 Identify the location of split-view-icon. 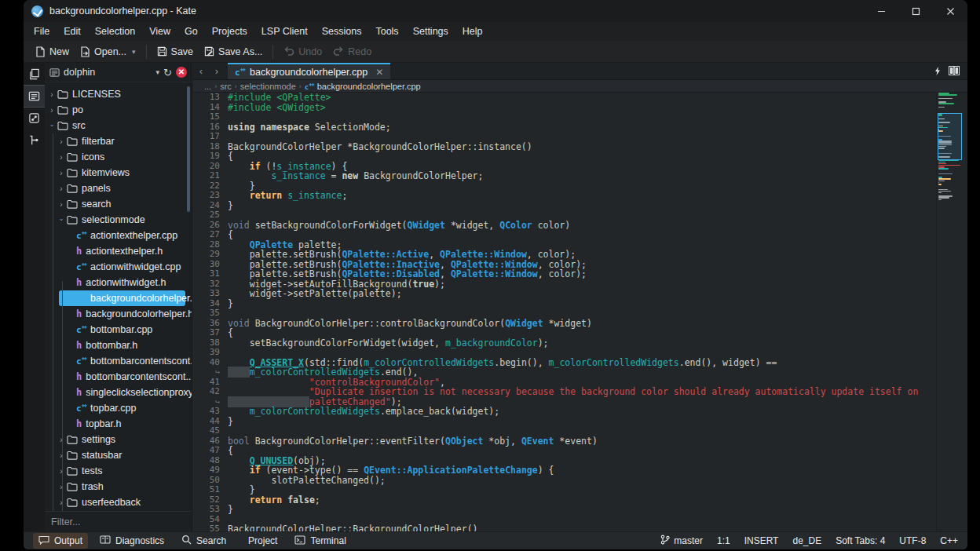
(954, 71).